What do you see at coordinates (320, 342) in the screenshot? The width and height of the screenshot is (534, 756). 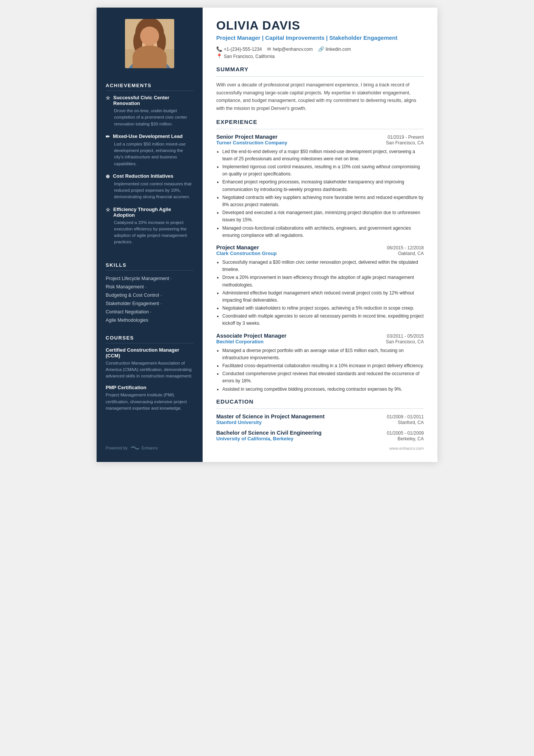 I see `job-company-row-3: Bechtel Corporation San Francisco, CA` at bounding box center [320, 342].